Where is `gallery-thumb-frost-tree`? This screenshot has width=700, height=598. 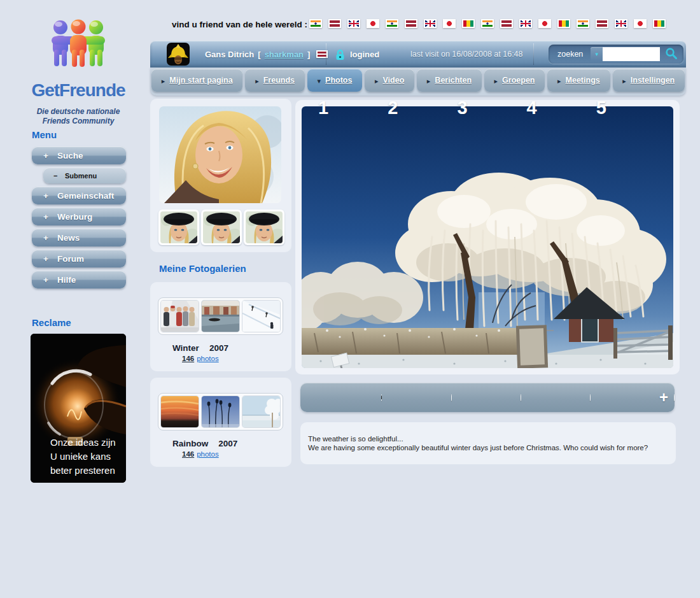 gallery-thumb-frost-tree is located at coordinates (261, 411).